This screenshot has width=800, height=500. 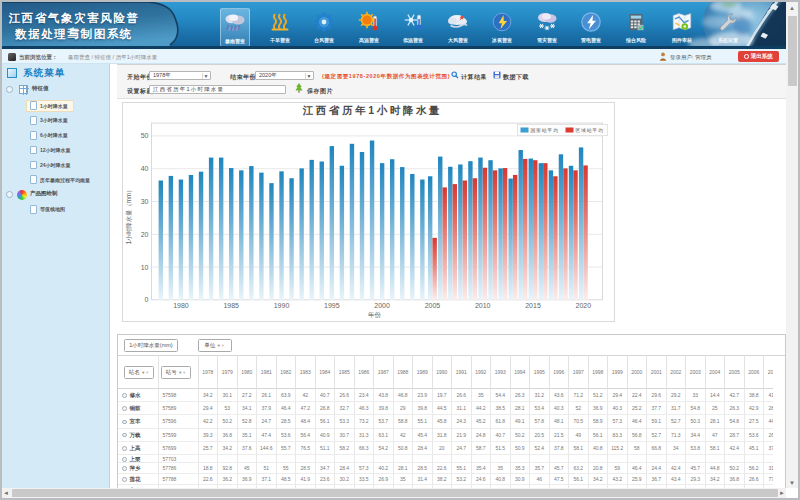 I want to click on svg-text: 1990, so click(x=281, y=306).